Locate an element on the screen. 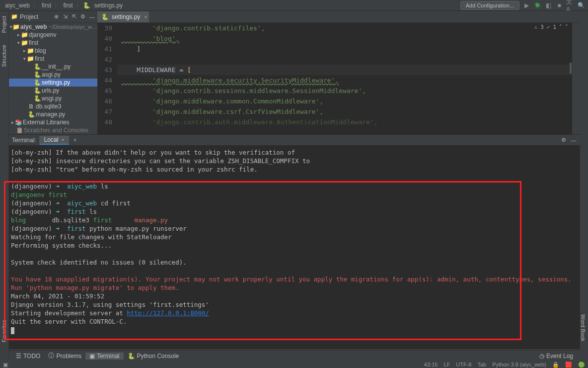  structure-tool-tab: Structure is located at coordinates (4, 56).